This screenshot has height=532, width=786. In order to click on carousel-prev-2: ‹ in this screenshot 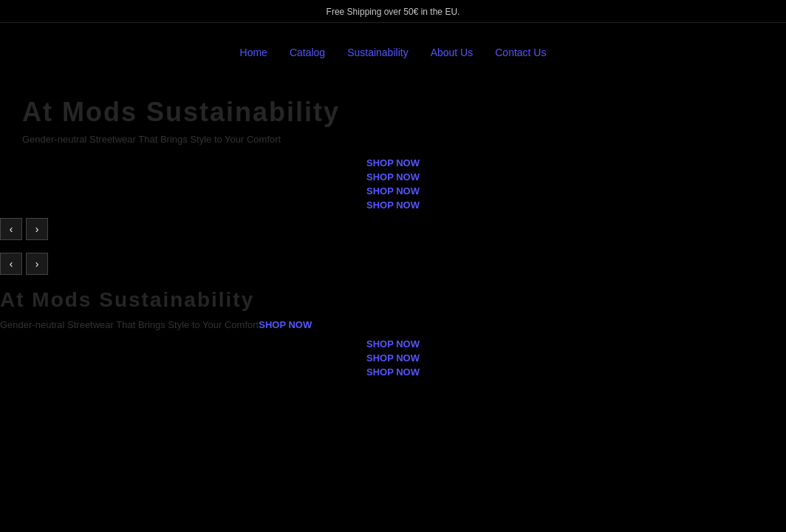, I will do `click(11, 264)`.